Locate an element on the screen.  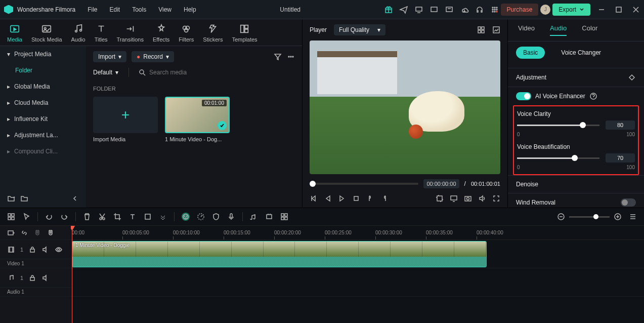
tab-stock-media: Stock Media is located at coordinates (47, 33).